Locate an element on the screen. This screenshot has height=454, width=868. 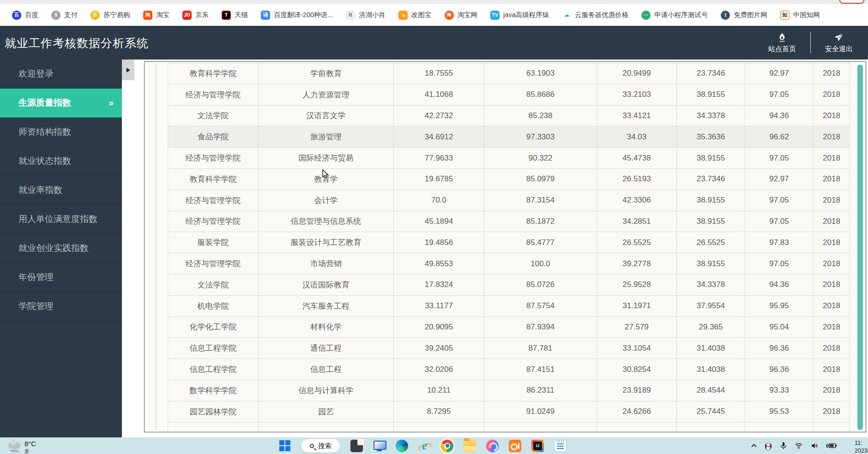
table-row: 园艺园林学院园艺8.729591.024924.626625.744595.53… is located at coordinates (509, 412).